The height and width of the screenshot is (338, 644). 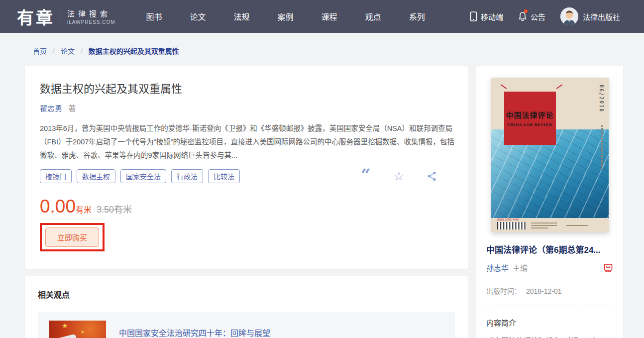 I want to click on buy-now-button: 立即购买, so click(x=72, y=237).